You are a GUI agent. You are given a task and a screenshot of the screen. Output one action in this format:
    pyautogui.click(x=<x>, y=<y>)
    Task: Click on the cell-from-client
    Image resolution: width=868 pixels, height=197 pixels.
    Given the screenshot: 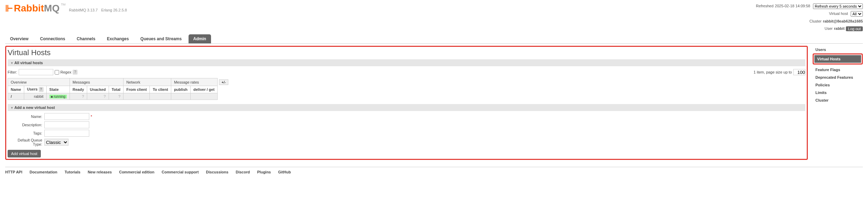 What is the action you would take?
    pyautogui.click(x=137, y=96)
    